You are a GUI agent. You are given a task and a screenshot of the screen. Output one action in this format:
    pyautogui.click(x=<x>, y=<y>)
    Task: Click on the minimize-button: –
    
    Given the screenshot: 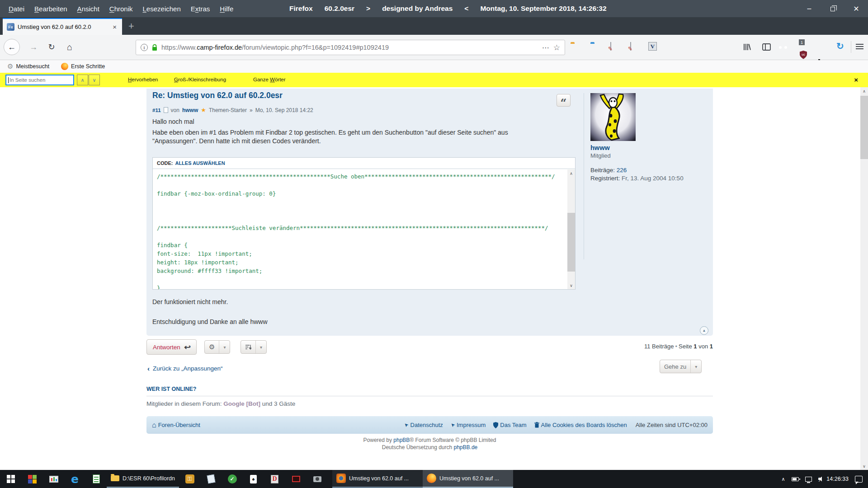 What is the action you would take?
    pyautogui.click(x=809, y=9)
    